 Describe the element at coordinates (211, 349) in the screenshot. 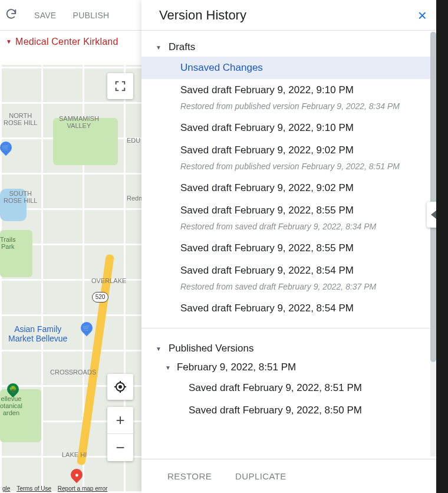

I see `section-label: Published Versions` at that location.